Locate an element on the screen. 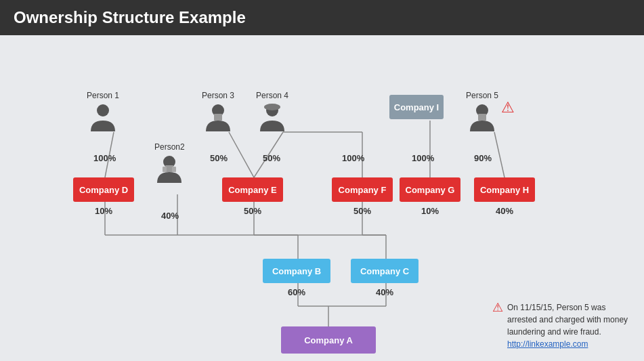 The height and width of the screenshot is (361, 644). pct-companyG: 10% is located at coordinates (430, 211).